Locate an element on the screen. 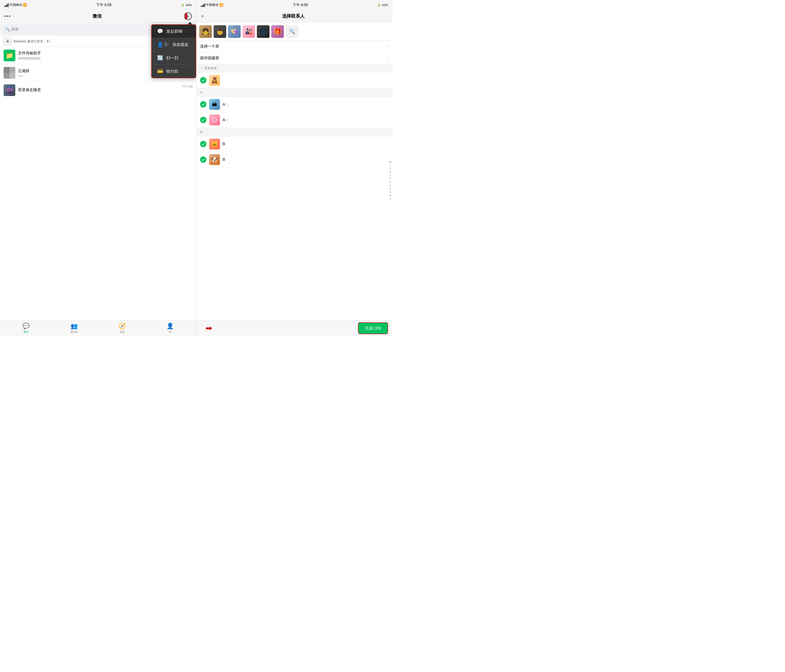  right-battery-label: 62% is located at coordinates (385, 5).